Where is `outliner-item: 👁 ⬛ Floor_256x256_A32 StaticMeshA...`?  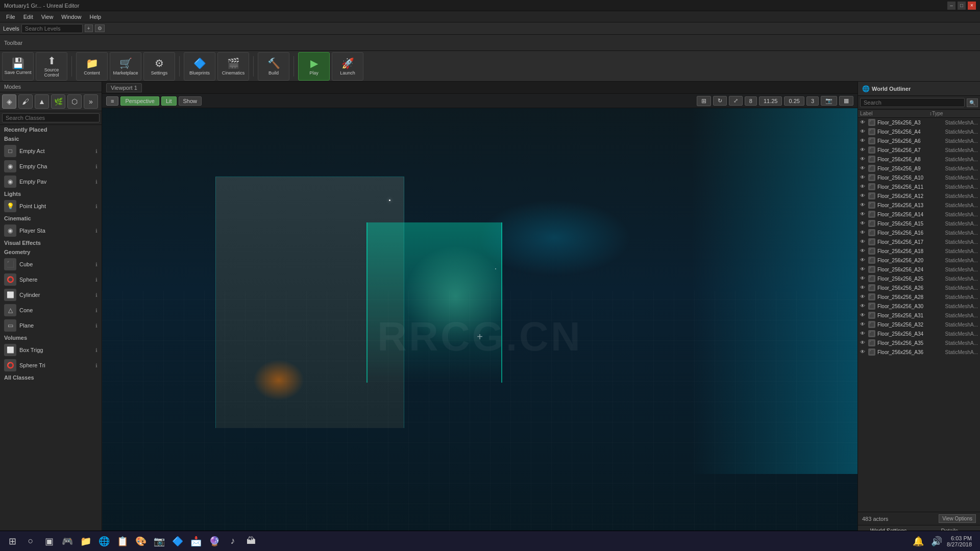 outliner-item: 👁 ⬛ Floor_256x256_A32 StaticMeshA... is located at coordinates (919, 324).